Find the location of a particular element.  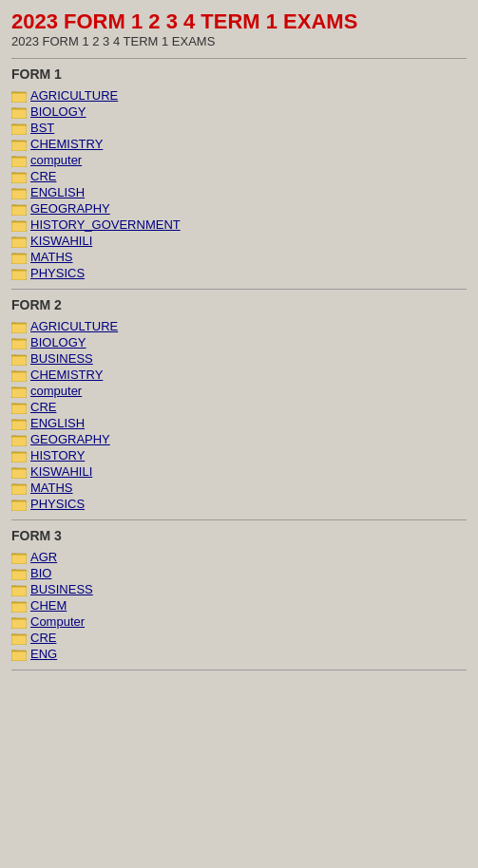

item-link-form2-9: KISWAHILI is located at coordinates (61, 471).